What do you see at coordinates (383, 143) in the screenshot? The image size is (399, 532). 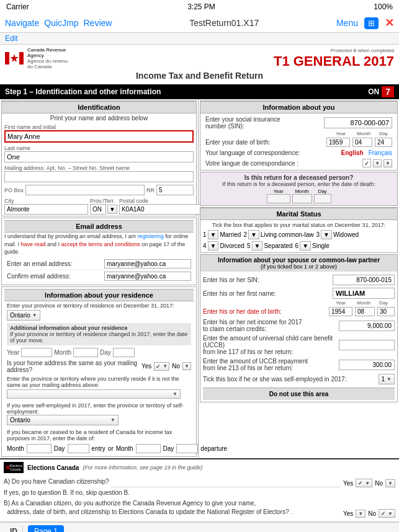 I see `dob-day-input` at bounding box center [383, 143].